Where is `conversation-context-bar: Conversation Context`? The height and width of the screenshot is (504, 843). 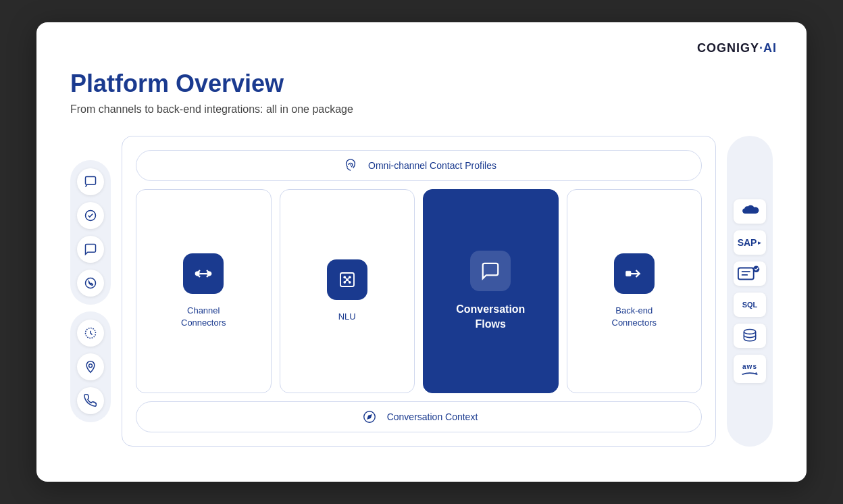 conversation-context-bar: Conversation Context is located at coordinates (419, 417).